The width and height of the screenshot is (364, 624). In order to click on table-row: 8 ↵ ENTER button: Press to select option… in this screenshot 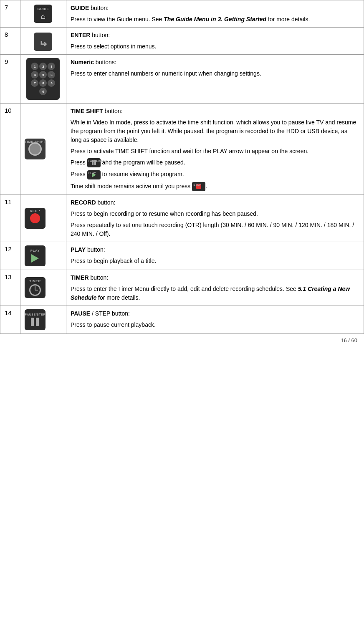, I will do `click(182, 41)`.